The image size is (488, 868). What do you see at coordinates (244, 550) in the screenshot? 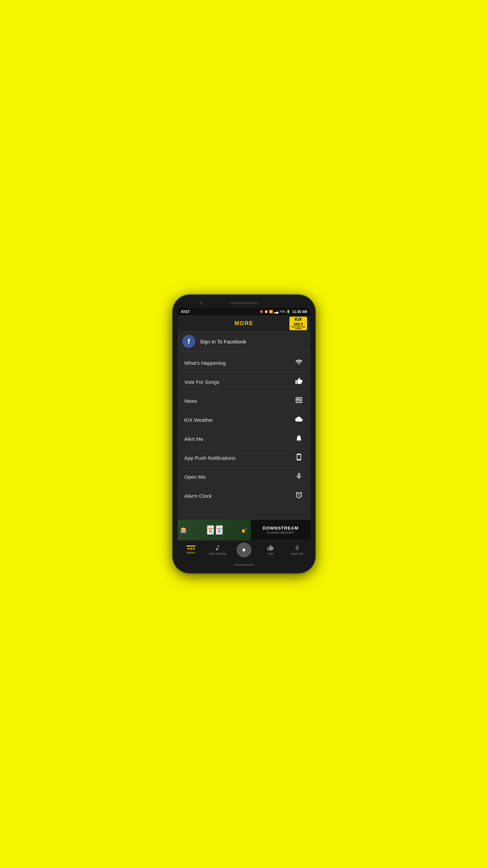
I see `nav-item-play` at bounding box center [244, 550].